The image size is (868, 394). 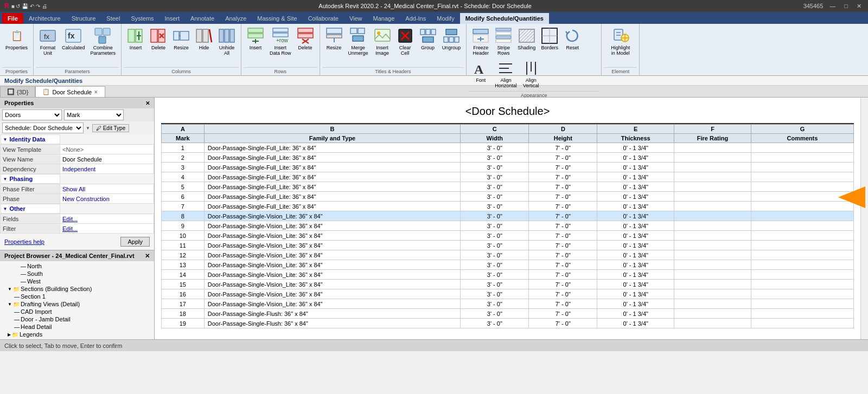 I want to click on unhide-all-btn: UnhideAll, so click(x=227, y=42).